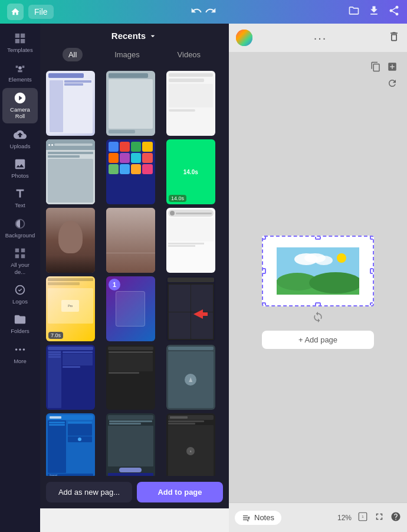  Describe the element at coordinates (396, 518) in the screenshot. I see `help-icon` at that location.